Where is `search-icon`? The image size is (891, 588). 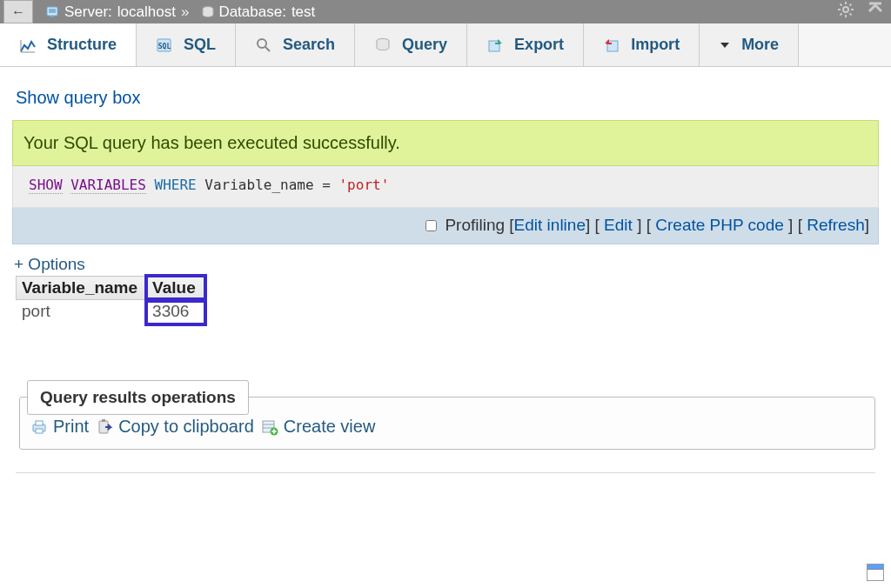
search-icon is located at coordinates (264, 45).